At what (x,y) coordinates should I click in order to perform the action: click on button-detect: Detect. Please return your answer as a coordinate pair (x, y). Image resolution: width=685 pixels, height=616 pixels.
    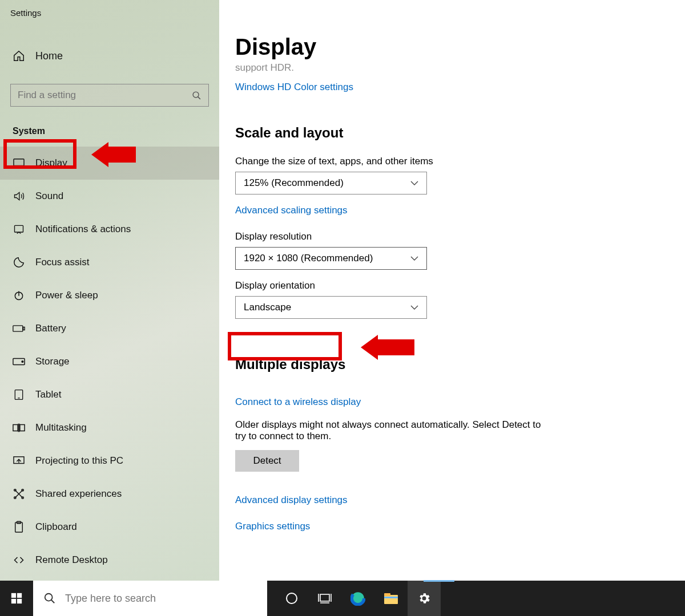
    Looking at the image, I should click on (267, 461).